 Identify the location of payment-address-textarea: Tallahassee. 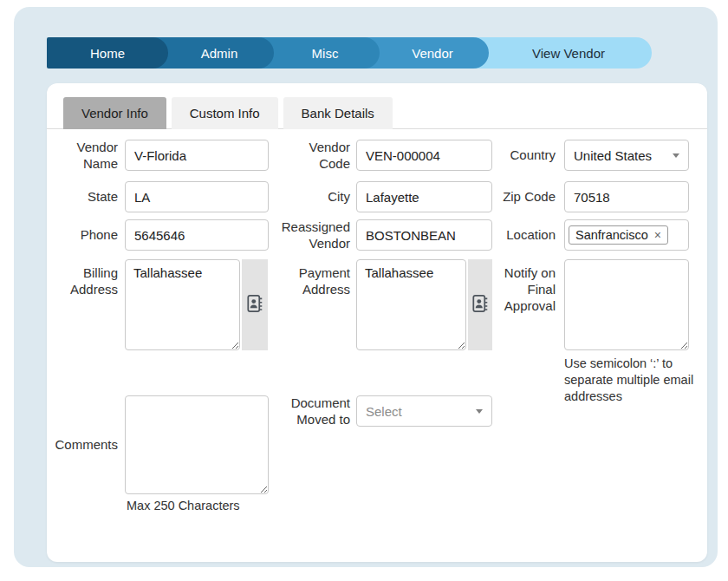
(411, 305).